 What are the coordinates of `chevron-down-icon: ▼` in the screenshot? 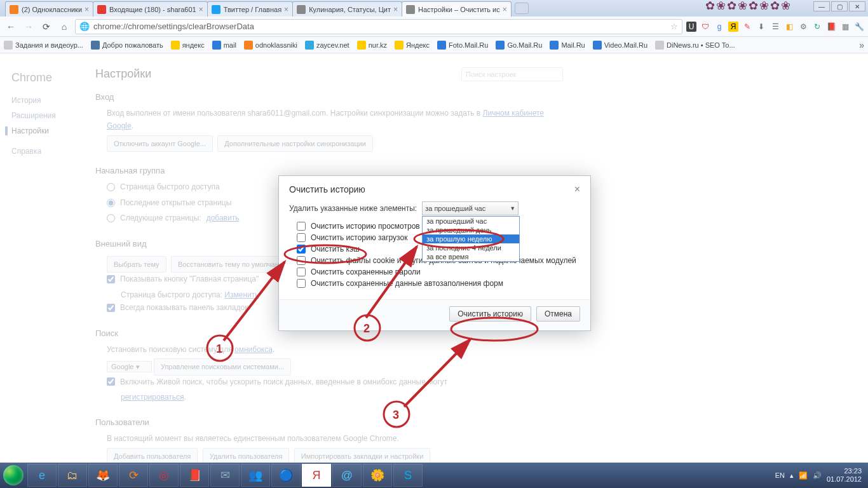 It's located at (512, 208).